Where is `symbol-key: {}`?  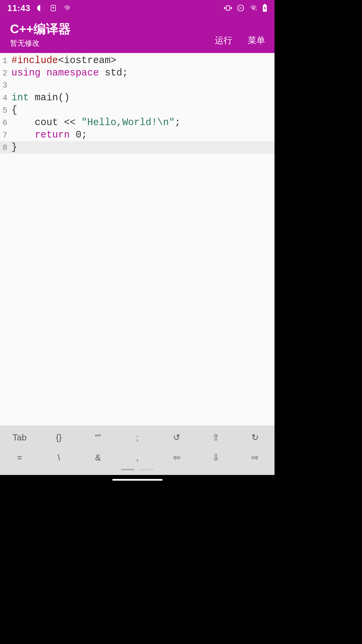
symbol-key: {} is located at coordinates (59, 437).